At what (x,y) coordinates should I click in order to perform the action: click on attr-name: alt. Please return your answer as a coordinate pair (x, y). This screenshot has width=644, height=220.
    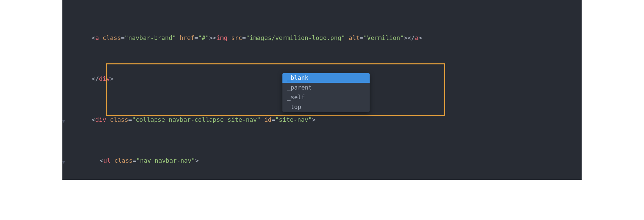
    Looking at the image, I should click on (354, 38).